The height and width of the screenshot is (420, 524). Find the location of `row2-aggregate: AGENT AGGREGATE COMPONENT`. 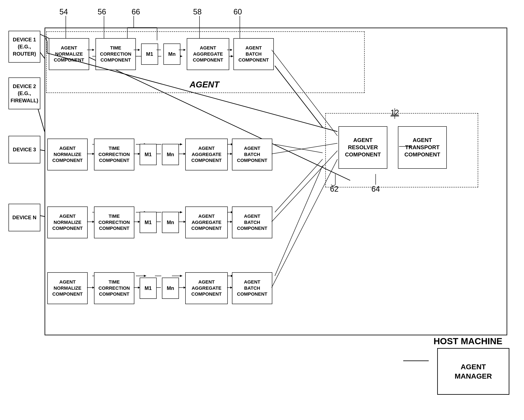

row2-aggregate: AGENT AGGREGATE COMPONENT is located at coordinates (207, 155).